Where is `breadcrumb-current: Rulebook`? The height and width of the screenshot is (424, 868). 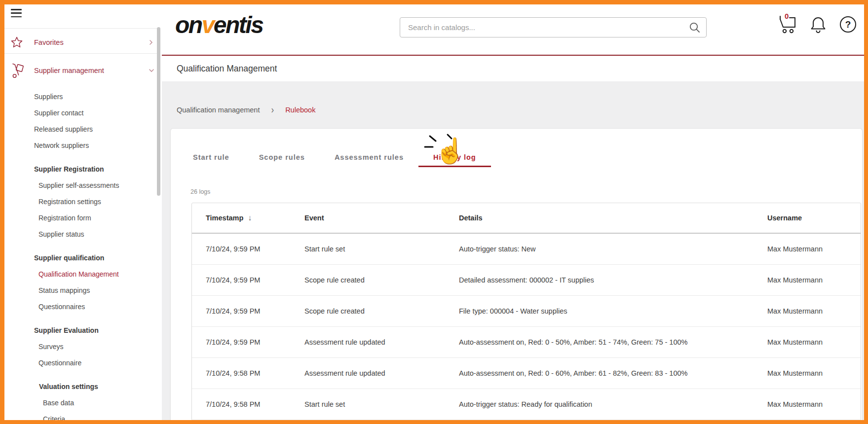
breadcrumb-current: Rulebook is located at coordinates (300, 110).